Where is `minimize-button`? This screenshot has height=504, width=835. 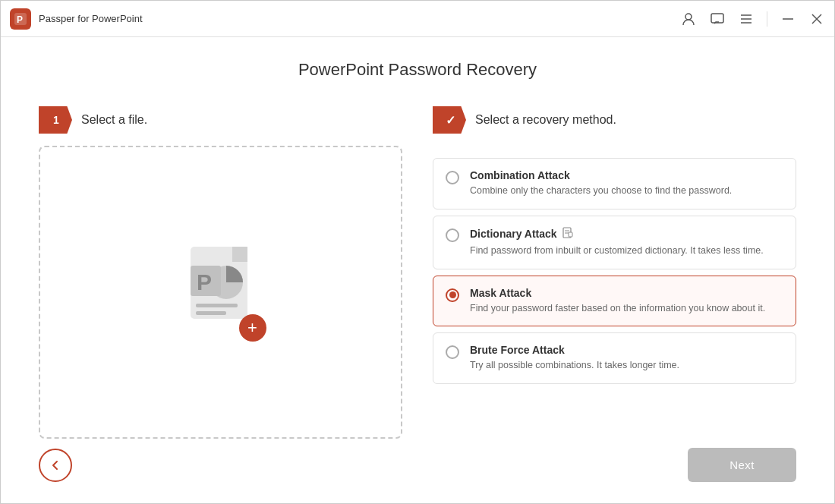
minimize-button is located at coordinates (788, 19).